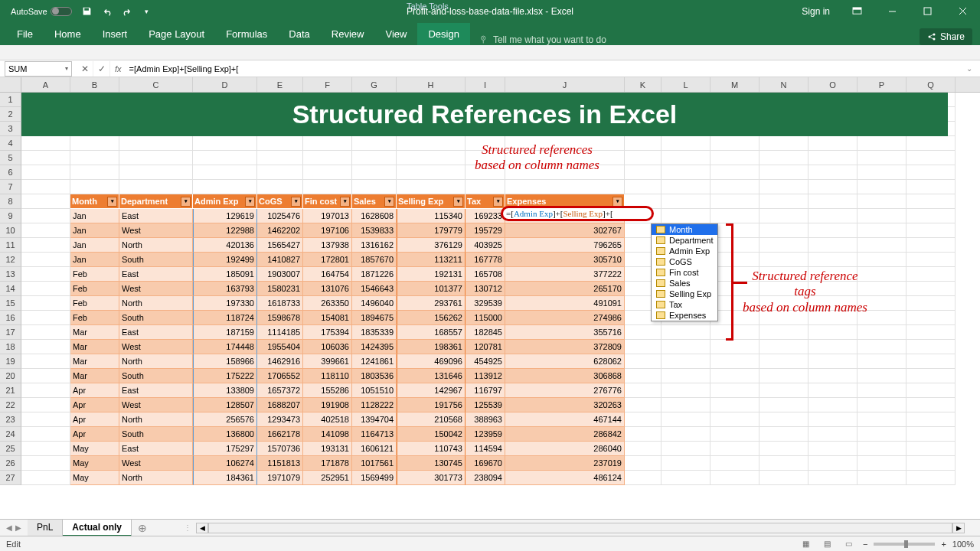 The width and height of the screenshot is (980, 551). Describe the element at coordinates (374, 231) in the screenshot. I see `table-cell: 1539833` at that location.